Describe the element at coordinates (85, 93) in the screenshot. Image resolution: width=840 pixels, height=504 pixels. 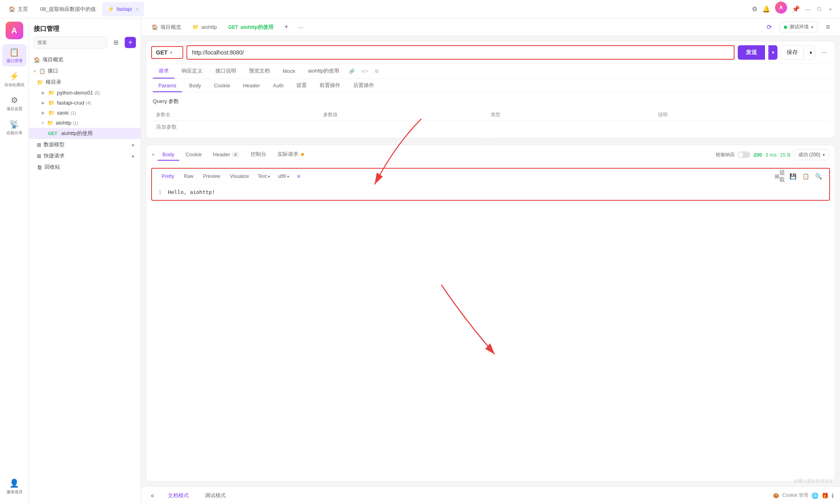
I see `tree-python-demo01: ▶ 📁 python-demo01 (5)` at that location.